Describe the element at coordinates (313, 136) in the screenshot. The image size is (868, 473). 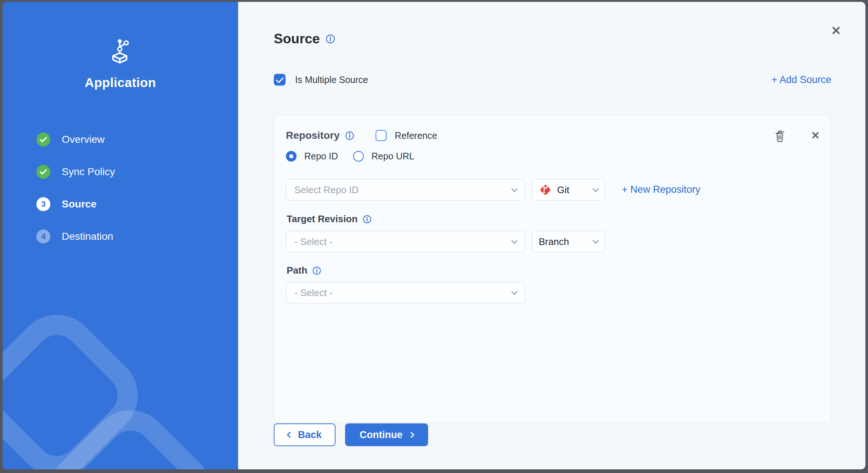
I see `repository-title: Repository` at that location.